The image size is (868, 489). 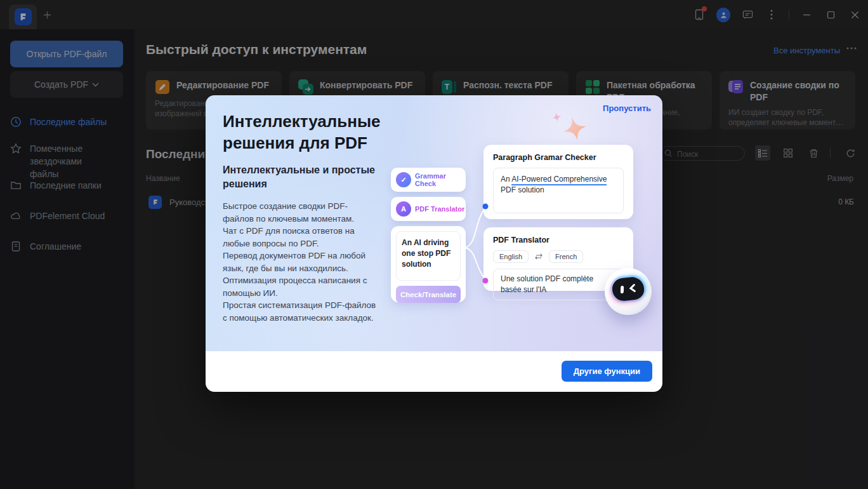 I want to click on translator-title: PDF Translator, so click(x=558, y=240).